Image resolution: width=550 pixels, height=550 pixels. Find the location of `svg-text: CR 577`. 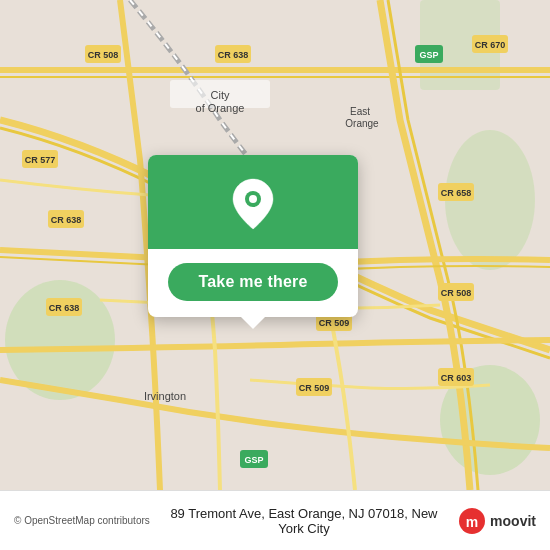

svg-text: CR 577 is located at coordinates (40, 160).